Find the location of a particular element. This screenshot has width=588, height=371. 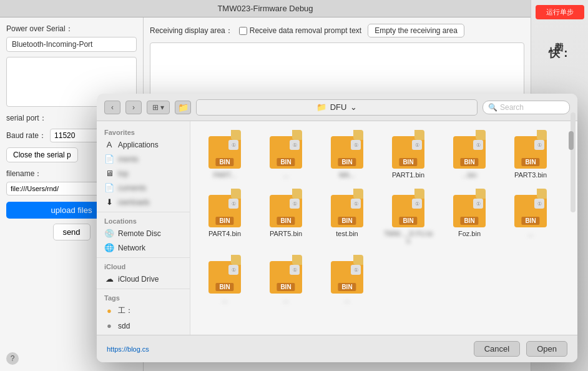

file-name: PART4.bin is located at coordinates (225, 234).